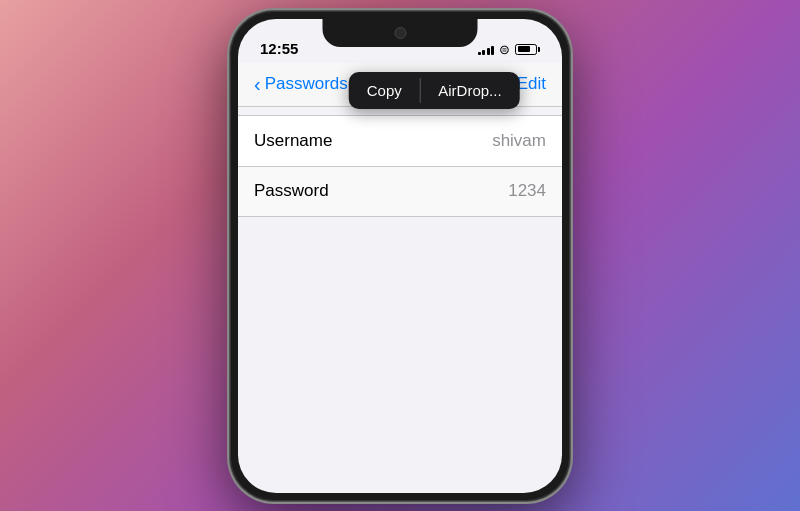 The image size is (800, 511). What do you see at coordinates (400, 141) in the screenshot?
I see `username-row: Username shivam Copy AirDrop...` at bounding box center [400, 141].